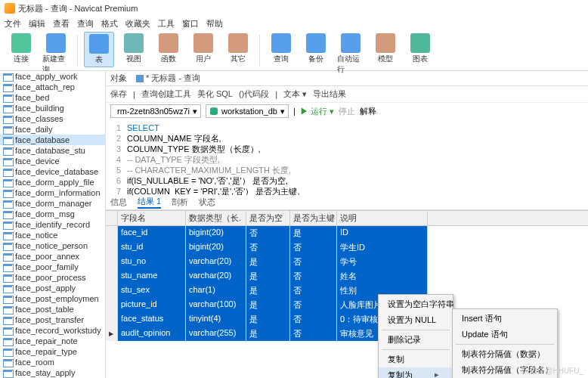 The width and height of the screenshot is (588, 378). Describe the element at coordinates (156, 111) in the screenshot. I see `connection-select: rm-2zetn83n05wz7i▾` at that location.